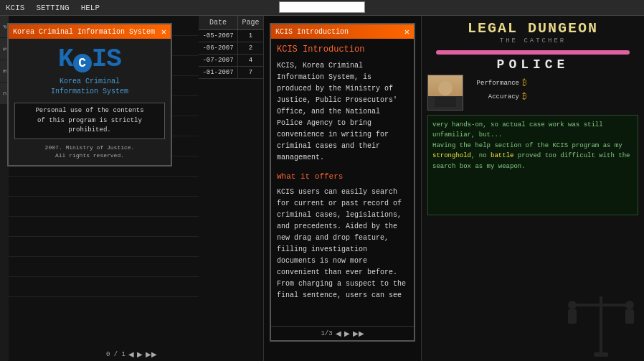  Describe the element at coordinates (90, 95) in the screenshot. I see `kcis-dialog: Korea Criminal Information System ✕ KCIS…` at that location.